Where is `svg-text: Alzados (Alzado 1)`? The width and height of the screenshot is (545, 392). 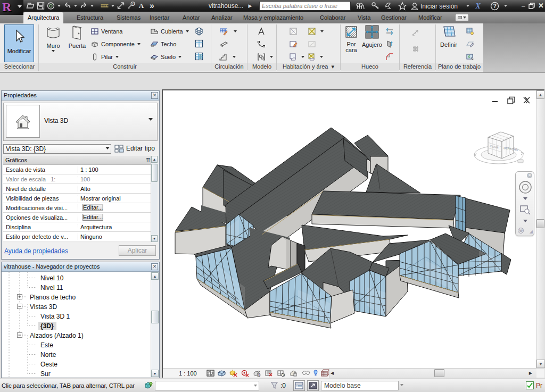
svg-text: Alzados (Alzado 1) is located at coordinates (56, 336).